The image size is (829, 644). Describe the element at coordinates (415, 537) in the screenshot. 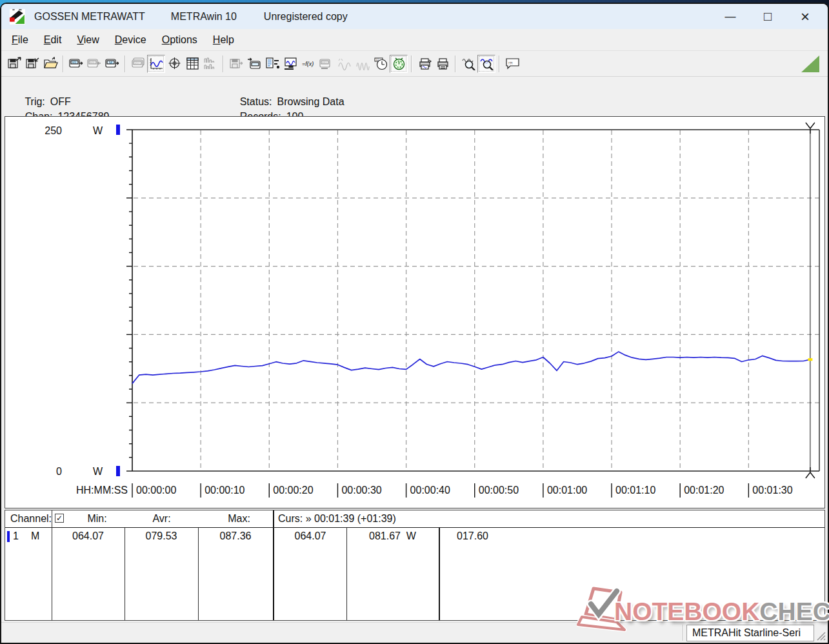

I see `channel-row: 1 M 064.07 079.53 087.36 064.07 081.67 W…` at that location.